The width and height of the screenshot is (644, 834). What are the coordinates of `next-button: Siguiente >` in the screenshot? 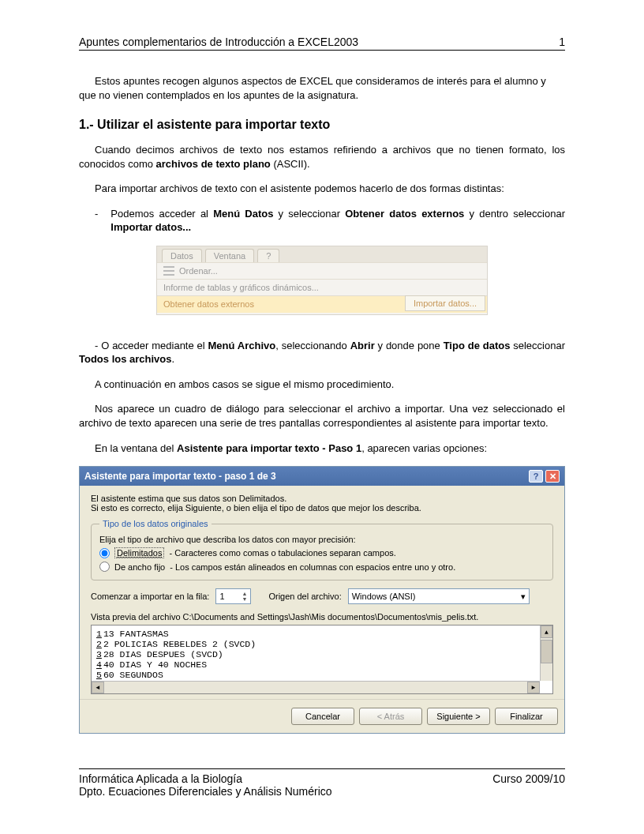 It's located at (459, 716).